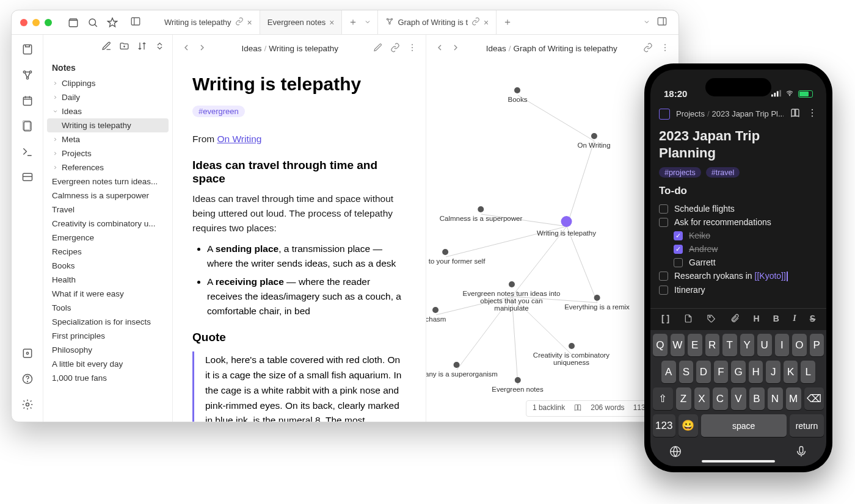  What do you see at coordinates (738, 262) in the screenshot?
I see `todo-item: Garrett` at bounding box center [738, 262].